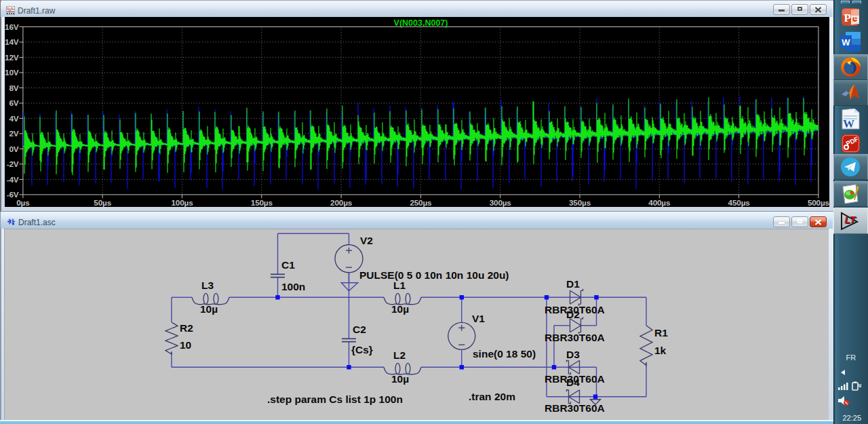 The image size is (868, 424). Describe the element at coordinates (579, 202) in the screenshot. I see `svg-text: 350µs` at that location.